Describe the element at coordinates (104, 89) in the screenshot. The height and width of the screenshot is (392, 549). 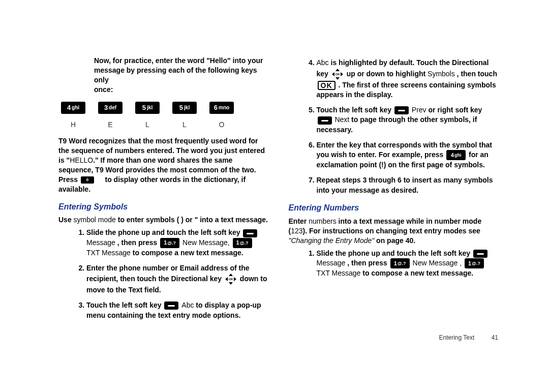
I see `practice-line3: once:` at that location.